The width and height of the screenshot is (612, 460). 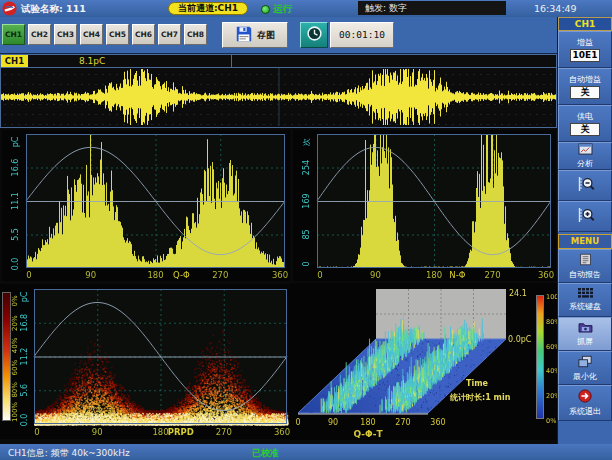 What do you see at coordinates (244, 35) in the screenshot?
I see `floppy-disk-icon` at bounding box center [244, 35].